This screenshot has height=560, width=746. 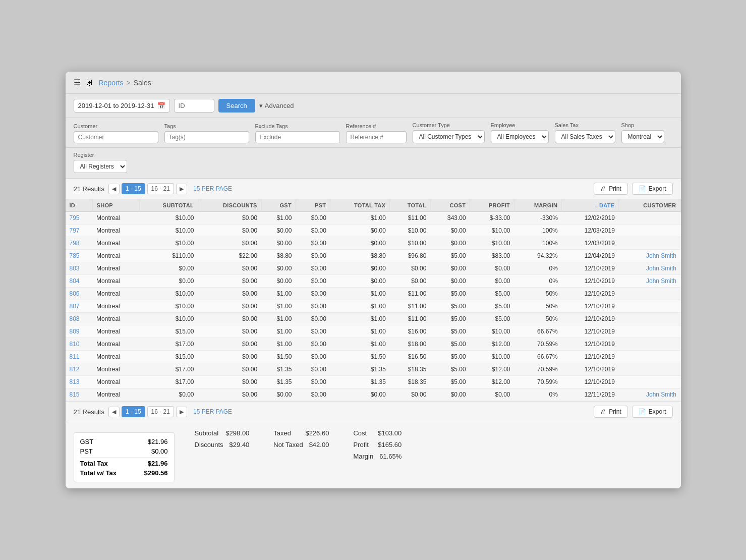 I want to click on id-cell: 812, so click(x=79, y=369).